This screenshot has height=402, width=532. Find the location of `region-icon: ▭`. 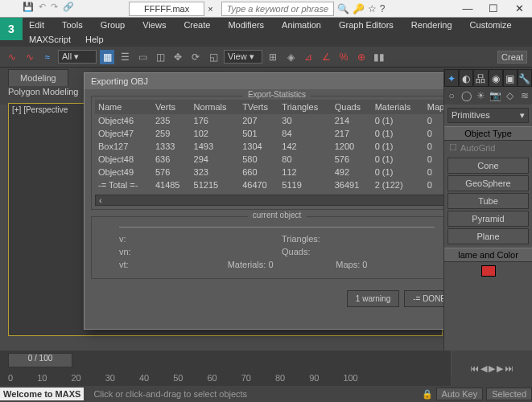

region-icon: ▭ is located at coordinates (142, 57).